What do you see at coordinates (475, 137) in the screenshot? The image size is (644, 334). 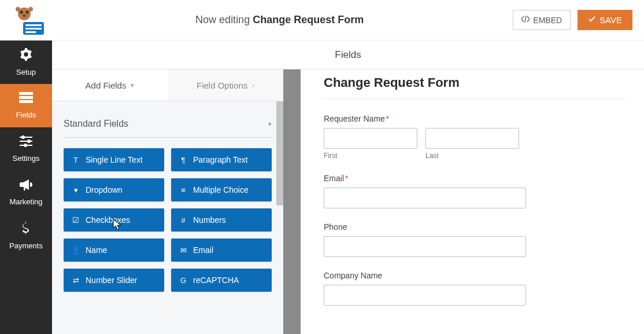 I see `field-requester-name: Requester Name* First Last` at bounding box center [475, 137].